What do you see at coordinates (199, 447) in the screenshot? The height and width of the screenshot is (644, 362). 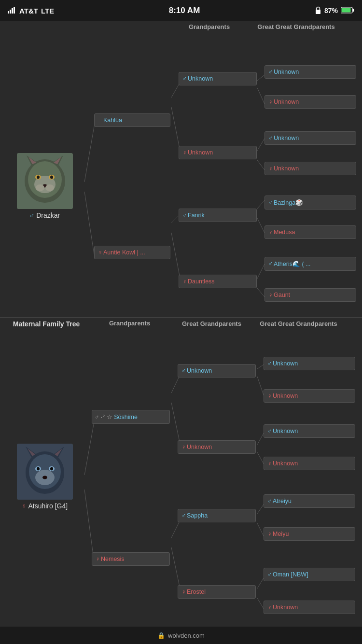 I see `mat-gp2-label: Unknown` at bounding box center [199, 447].